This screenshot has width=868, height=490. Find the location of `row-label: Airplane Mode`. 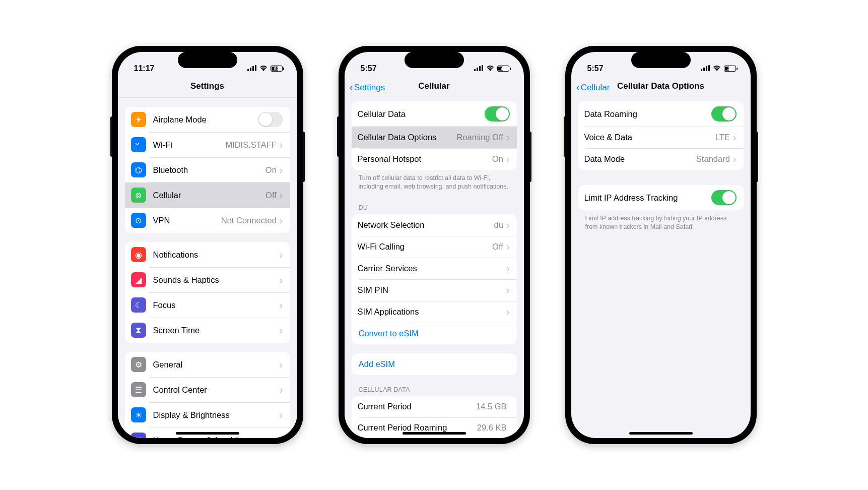

row-label: Airplane Mode is located at coordinates (206, 120).